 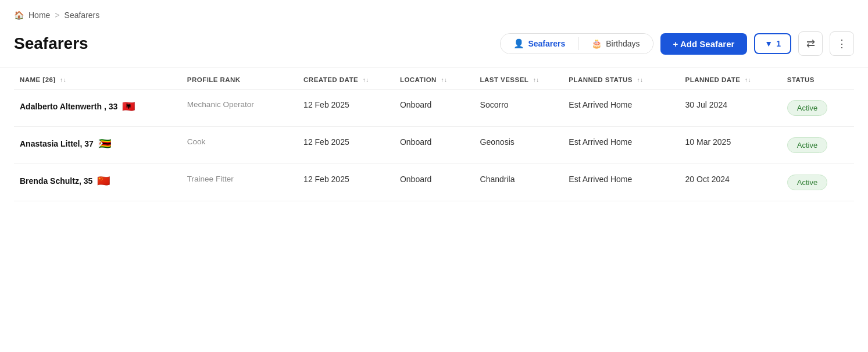 What do you see at coordinates (434, 145) in the screenshot?
I see `table-row: Anastasia Littel, 37 🇿🇼 Cook 12 Feb 2025…` at bounding box center [434, 145].